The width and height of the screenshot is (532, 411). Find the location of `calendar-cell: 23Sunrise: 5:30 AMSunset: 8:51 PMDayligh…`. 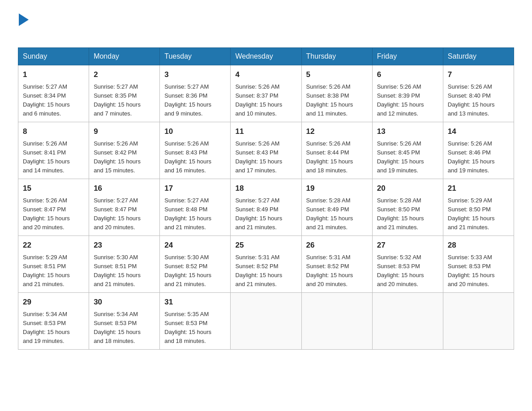

calendar-cell: 23Sunrise: 5:30 AMSunset: 8:51 PMDayligh… is located at coordinates (124, 264).